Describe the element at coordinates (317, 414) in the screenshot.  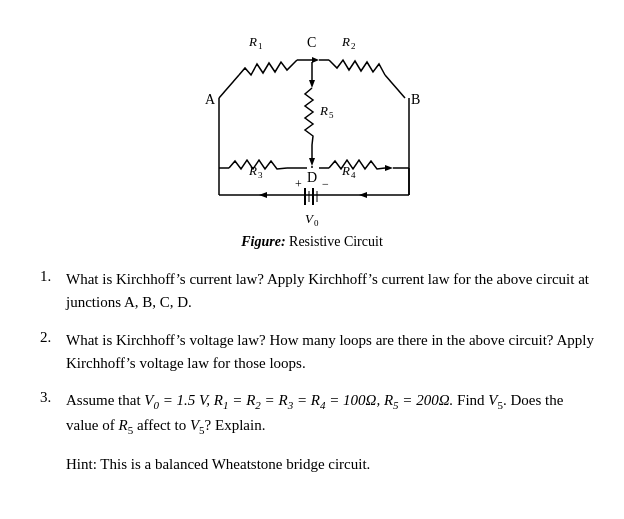
I see `question-3: 3. Assume that V0 = 1.5 V, R1 = R2 = R3 …` at that location.